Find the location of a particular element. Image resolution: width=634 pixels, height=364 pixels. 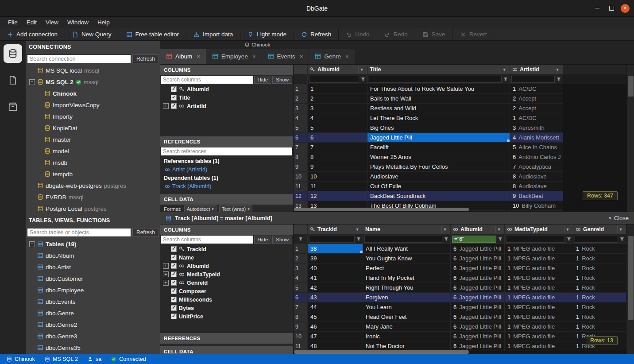

cell-trackid: 43 is located at coordinates (336, 298).